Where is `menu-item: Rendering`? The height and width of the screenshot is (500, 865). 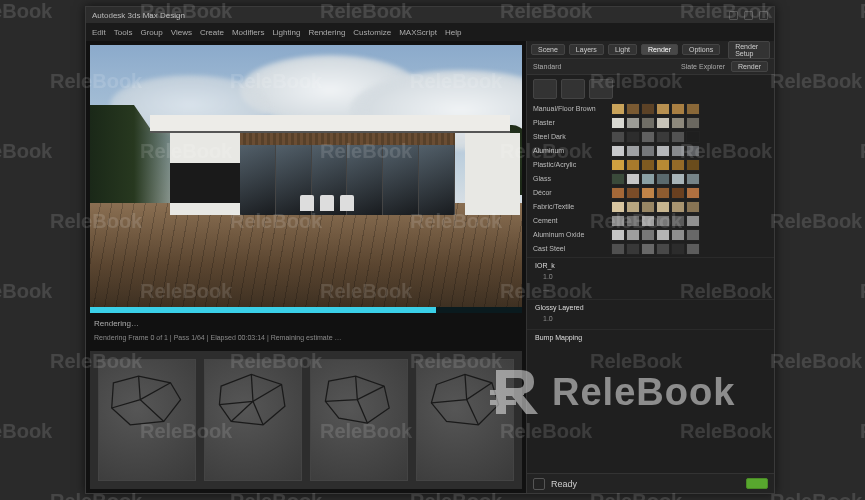
menu-item: Rendering is located at coordinates (326, 32).